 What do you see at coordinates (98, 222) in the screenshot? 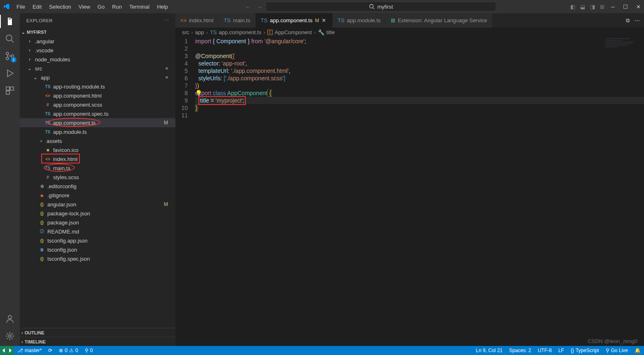
I see `file-package-json: {}package.json` at bounding box center [98, 222].